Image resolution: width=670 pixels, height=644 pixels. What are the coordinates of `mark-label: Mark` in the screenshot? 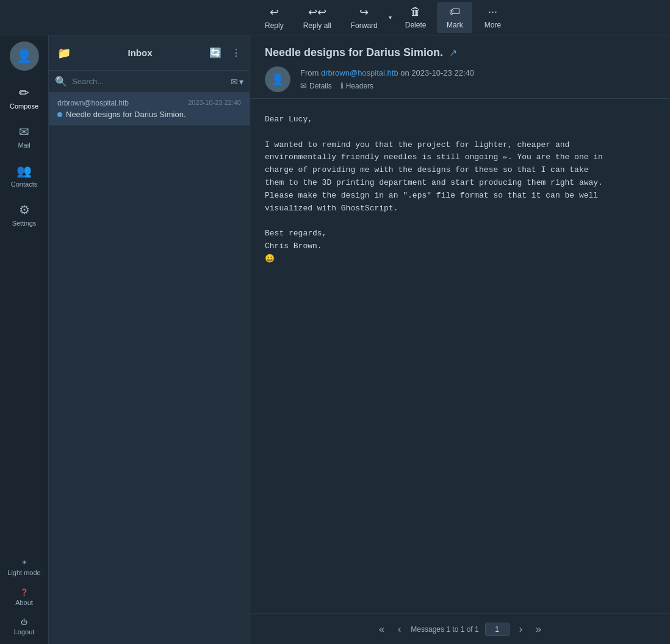 It's located at (455, 25).